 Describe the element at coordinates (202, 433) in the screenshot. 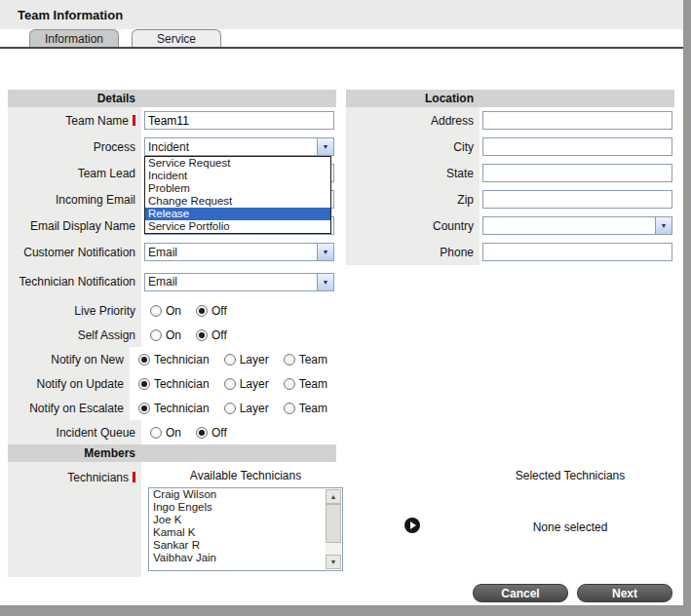

I see `incident-queue-off-radio` at that location.